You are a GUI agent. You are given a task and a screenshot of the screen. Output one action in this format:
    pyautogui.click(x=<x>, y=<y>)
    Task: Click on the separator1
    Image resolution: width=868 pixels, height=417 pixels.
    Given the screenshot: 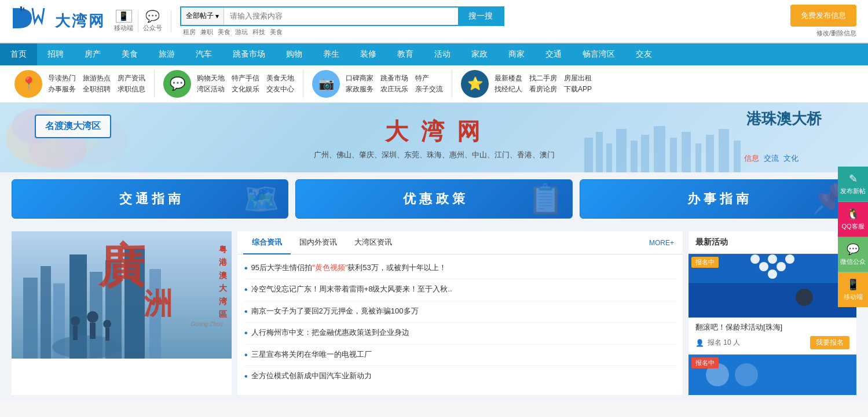 What is the action you would take?
    pyautogui.click(x=138, y=21)
    